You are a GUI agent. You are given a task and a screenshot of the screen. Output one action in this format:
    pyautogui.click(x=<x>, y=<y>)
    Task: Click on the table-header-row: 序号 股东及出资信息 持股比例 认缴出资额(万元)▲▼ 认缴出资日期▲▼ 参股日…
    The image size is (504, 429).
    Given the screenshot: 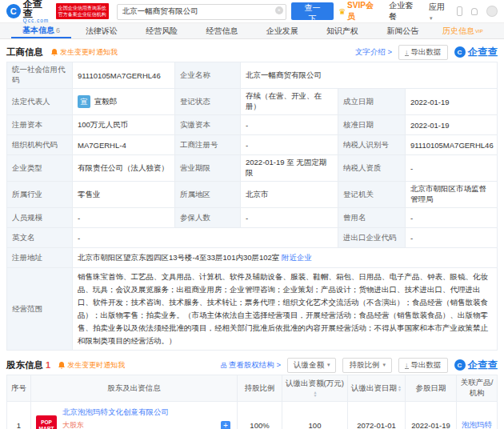 What is the action you would take?
    pyautogui.click(x=253, y=389)
    